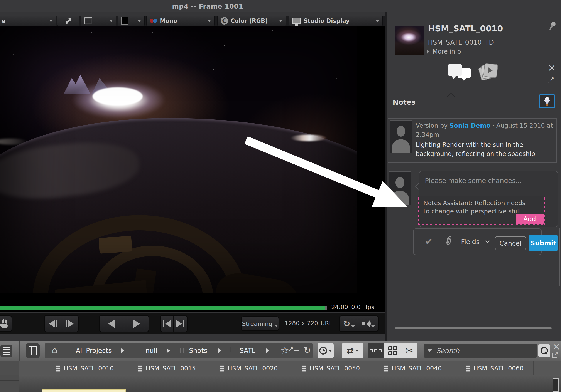 Image resolution: width=561 pixels, height=392 pixels. What do you see at coordinates (4, 324) in the screenshot?
I see `hand-icon` at bounding box center [4, 324].